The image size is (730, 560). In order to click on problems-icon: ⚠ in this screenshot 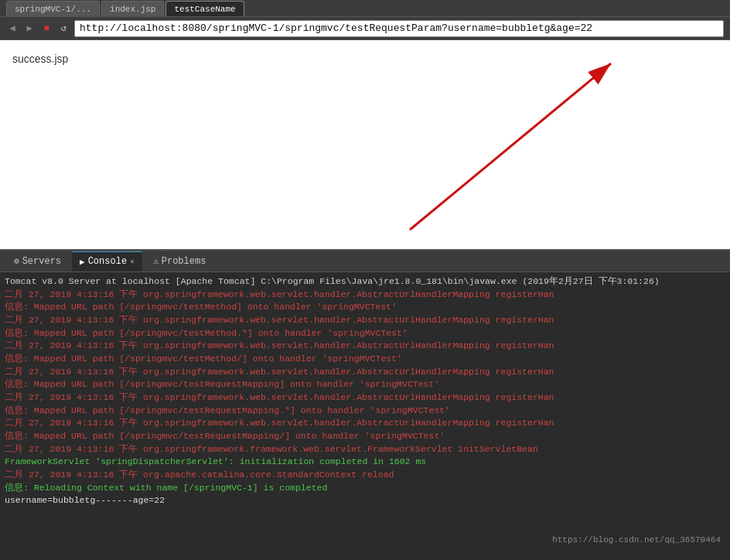, I will do `click(156, 261)`.